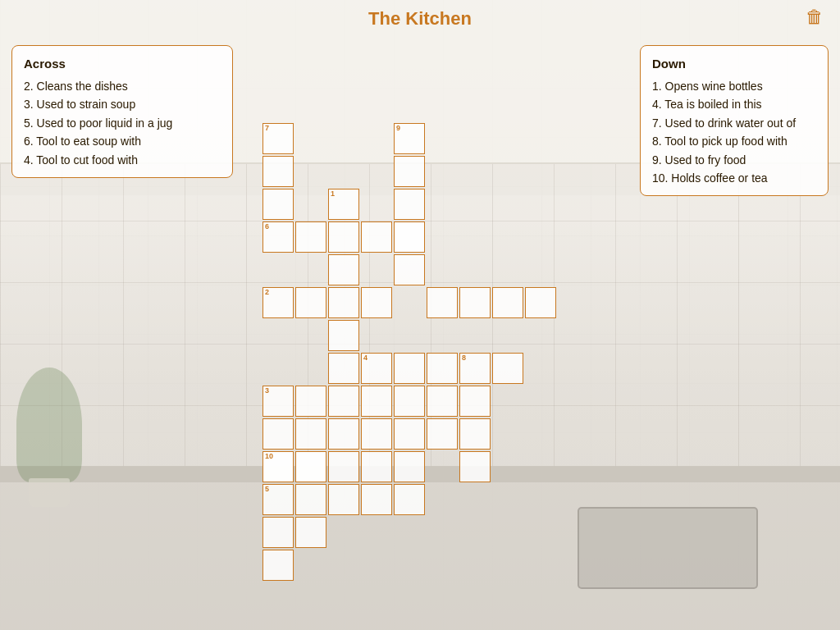 This screenshot has height=630, width=840. What do you see at coordinates (734, 121) in the screenshot?
I see `clue-box-down: Down 1. Opens wine bottles 4. Tea is boi…` at bounding box center [734, 121].